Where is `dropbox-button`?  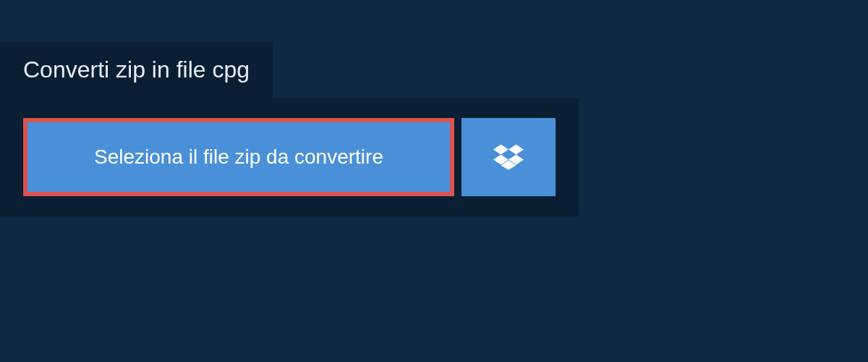
dropbox-button is located at coordinates (509, 157).